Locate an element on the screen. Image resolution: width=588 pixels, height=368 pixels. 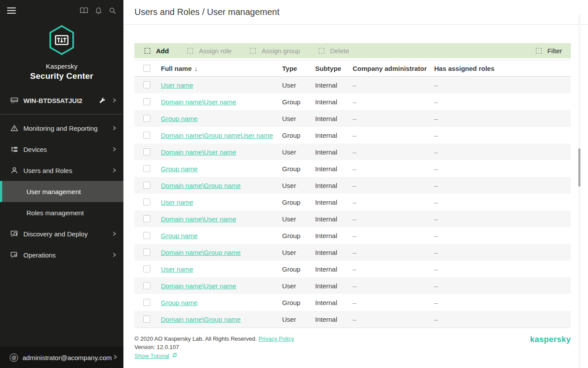
page-header: Users and Roles / User management is located at coordinates (356, 12).